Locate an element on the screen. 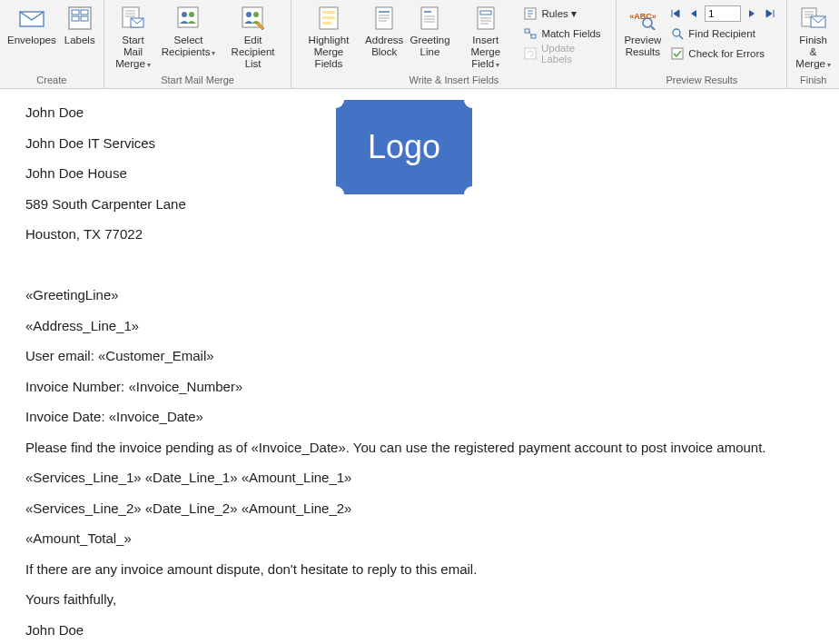 The image size is (839, 644). ribbon-group-fields: Highlight Merge Fields Address Block Gre… is located at coordinates (454, 44).